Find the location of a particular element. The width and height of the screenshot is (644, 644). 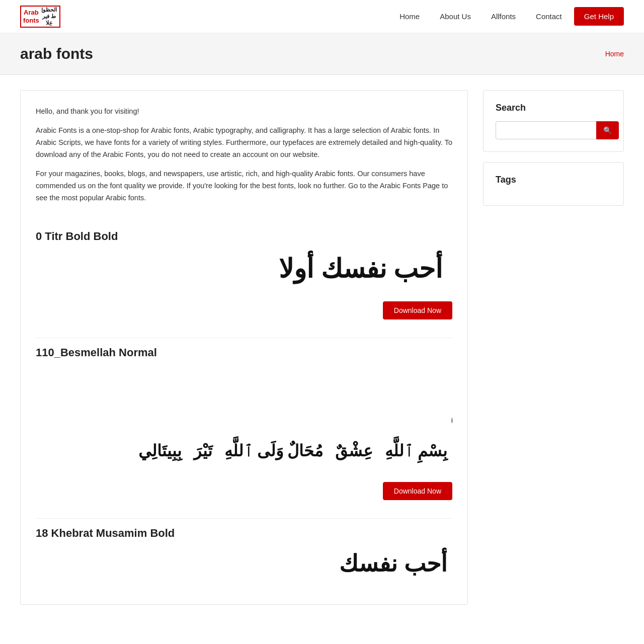

breadcrumb-home: Home is located at coordinates (615, 54).